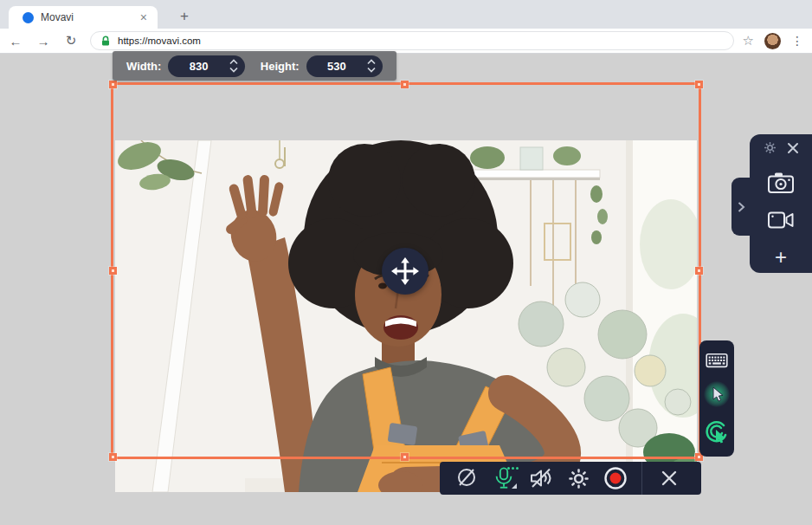 The width and height of the screenshot is (812, 525). Describe the element at coordinates (280, 66) in the screenshot. I see `height-label: Height:` at that location.